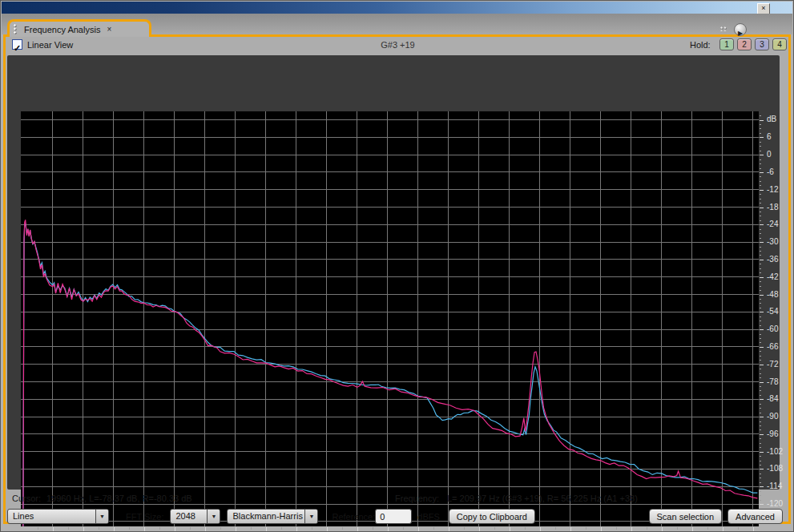  I want to click on y-axis-label: -6, so click(771, 171).